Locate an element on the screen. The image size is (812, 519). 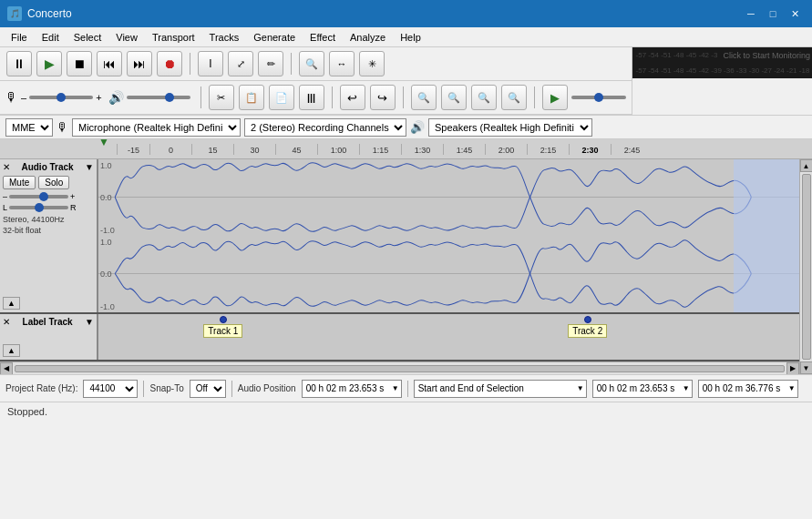
menu-effect: Effect is located at coordinates (323, 37).